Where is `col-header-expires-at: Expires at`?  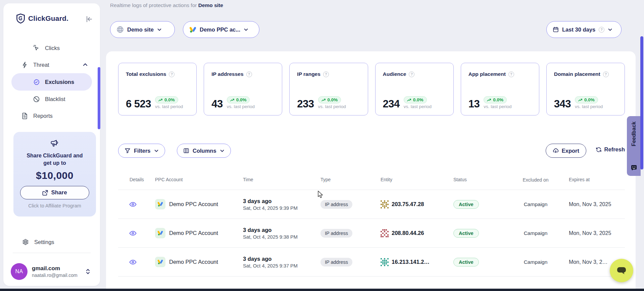
col-header-expires-at: Expires at is located at coordinates (594, 181).